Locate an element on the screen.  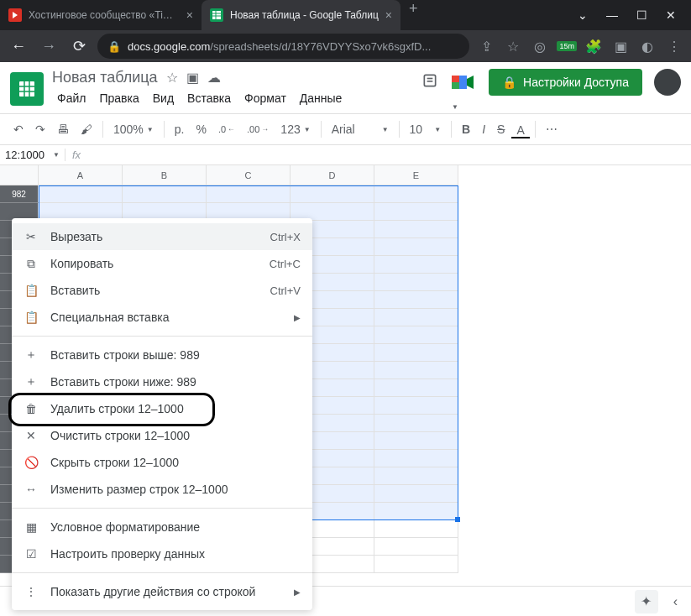
back-button: ← is located at coordinates (18, 47).